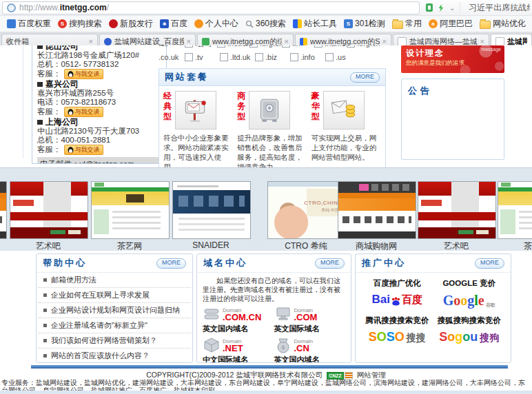  I want to click on portfolio-caption: CTRO 希纯, so click(306, 247).